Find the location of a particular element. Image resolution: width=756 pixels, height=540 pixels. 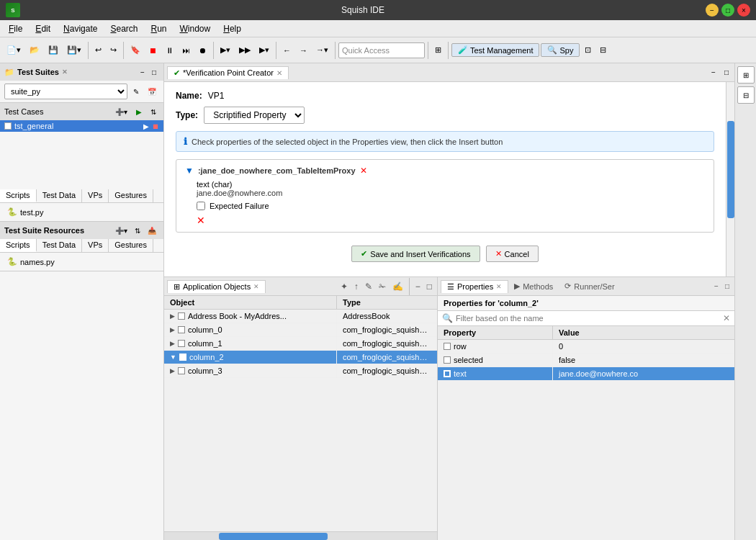

props-maximize-btn: □ is located at coordinates (727, 287).